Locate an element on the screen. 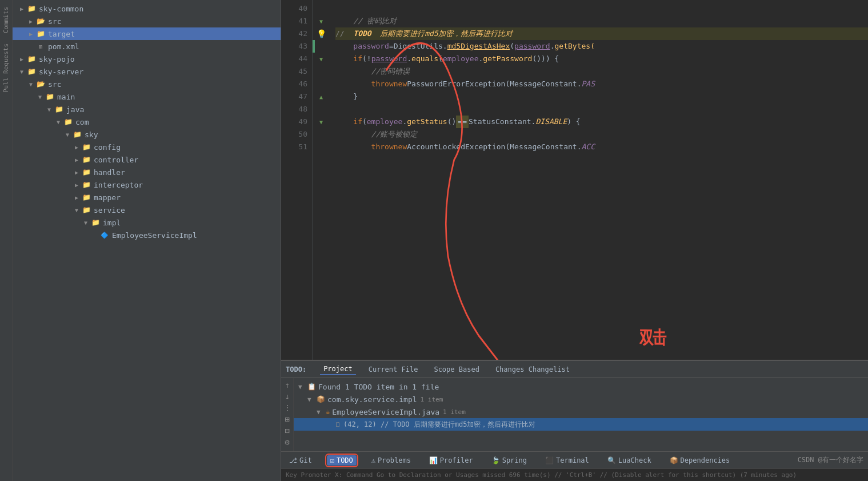 The height and width of the screenshot is (481, 868). item-badge: 1 item is located at coordinates (432, 399).